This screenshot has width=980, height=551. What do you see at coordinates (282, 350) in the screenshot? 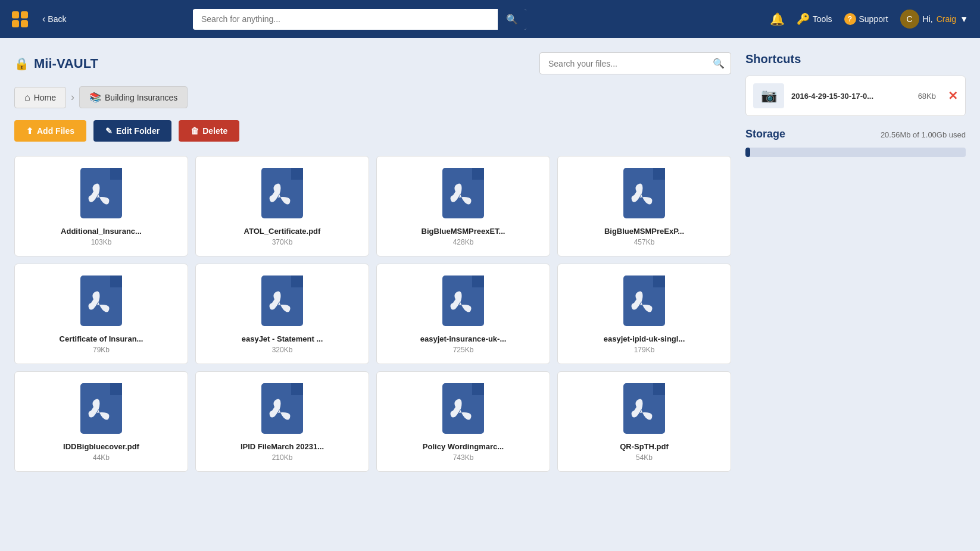
I see `file-size: 320Kb` at bounding box center [282, 350].